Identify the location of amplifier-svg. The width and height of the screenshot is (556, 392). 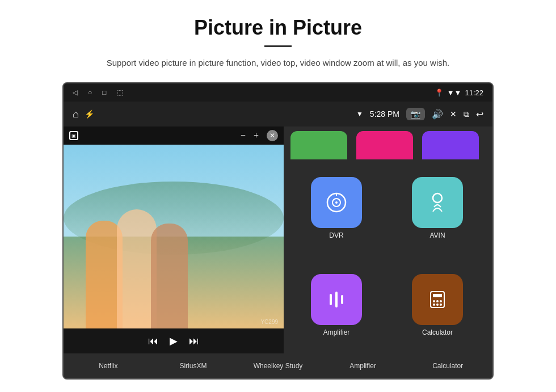
(336, 300).